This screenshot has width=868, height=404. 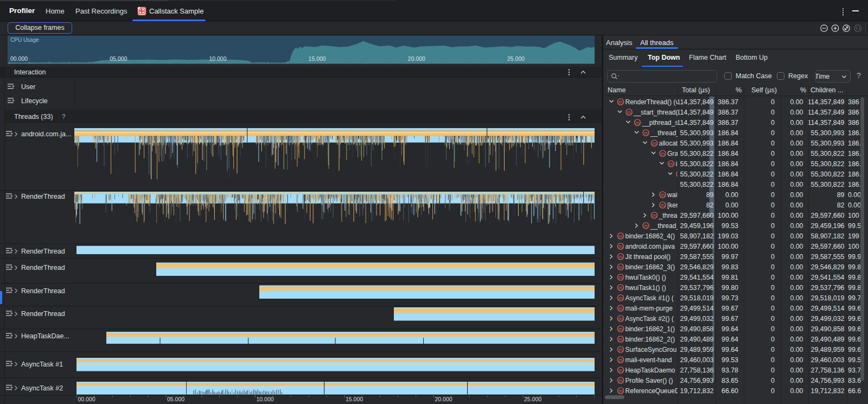 What do you see at coordinates (697, 370) in the screenshot?
I see `svg-text: 27,758,136` at bounding box center [697, 370].